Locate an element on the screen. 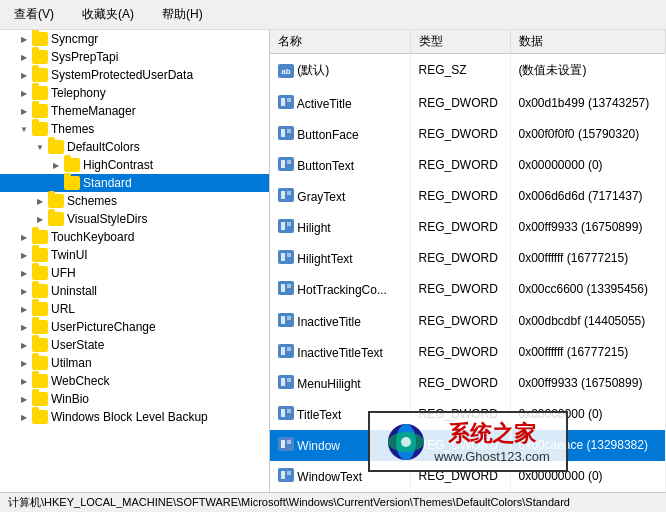  tree-item-label: WinBio is located at coordinates (70, 399).